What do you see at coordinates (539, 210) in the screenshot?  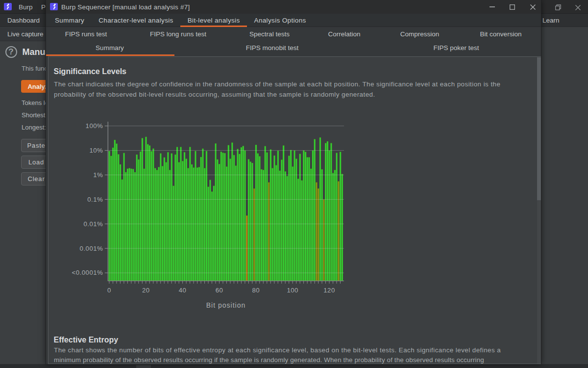 I see `scrollbar` at bounding box center [539, 210].